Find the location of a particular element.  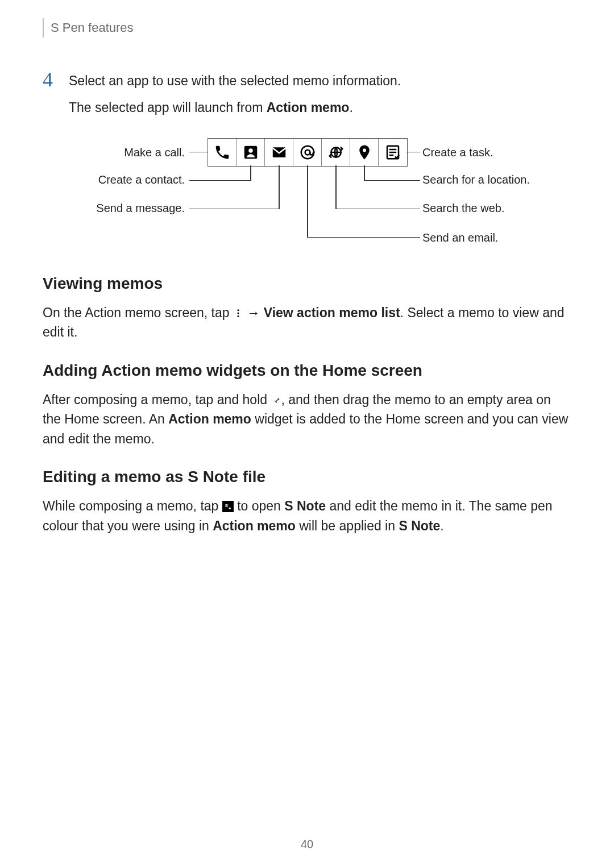

pin-icon is located at coordinates (276, 396).